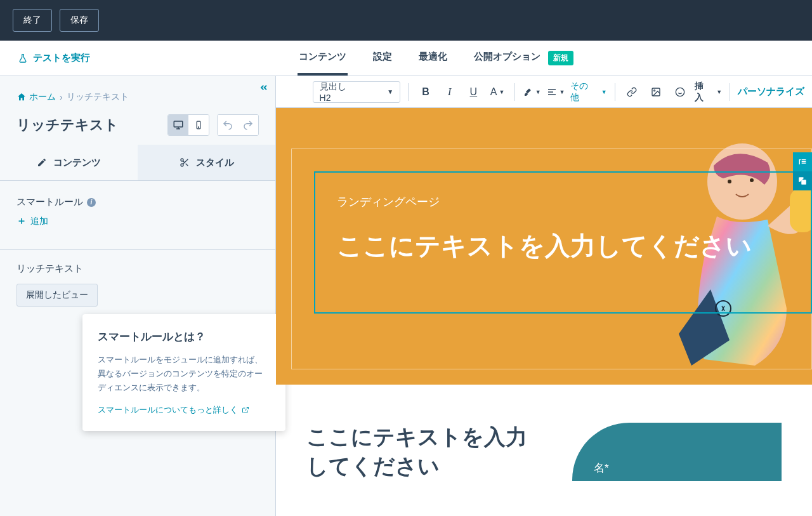 The width and height of the screenshot is (812, 516). I want to click on tab-contents: コンテンツ, so click(322, 58).